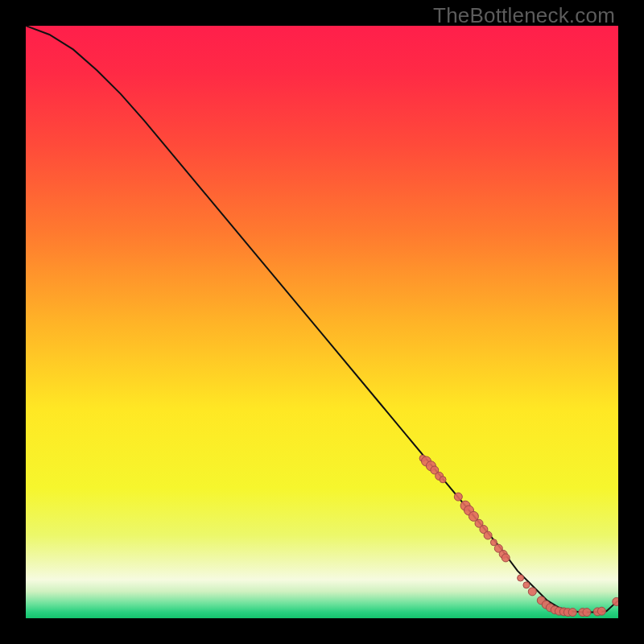 This screenshot has height=644, width=644. What do you see at coordinates (524, 16) in the screenshot?
I see `watermark-text: TheBottleneck.com` at bounding box center [524, 16].